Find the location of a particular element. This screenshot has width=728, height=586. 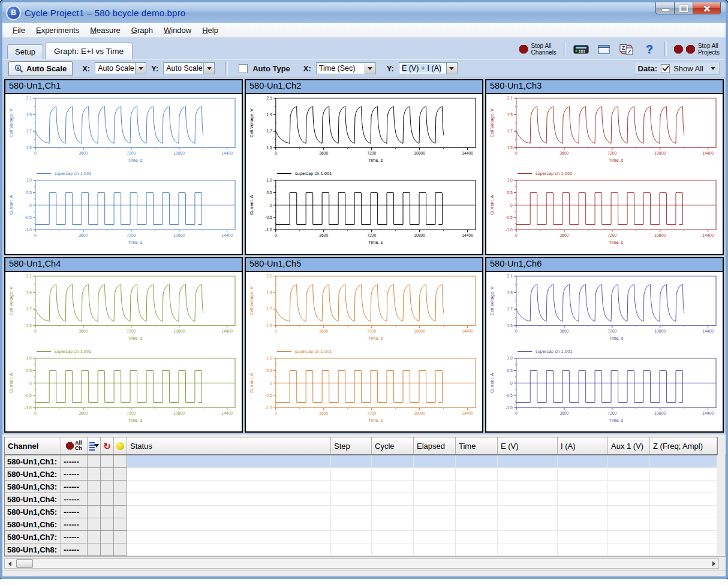

voltage-plot-ch2: 2.11.91.71.50360072001080014400Time, sCe… is located at coordinates (364, 132).